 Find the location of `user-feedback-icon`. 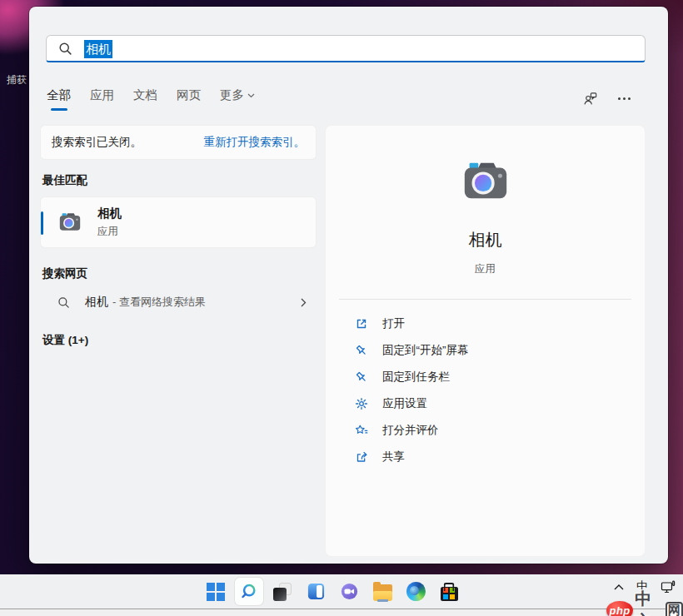

user-feedback-icon is located at coordinates (590, 98).